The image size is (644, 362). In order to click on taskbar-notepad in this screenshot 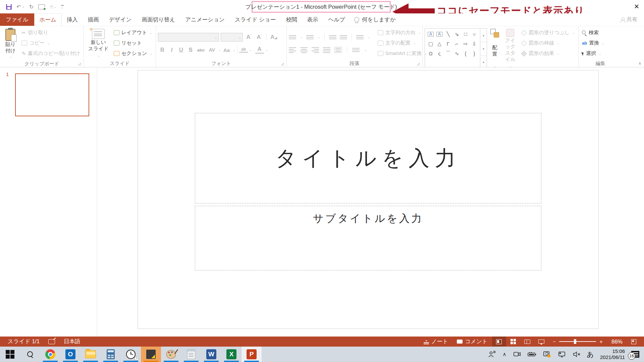, I will do `click(191, 354)`.